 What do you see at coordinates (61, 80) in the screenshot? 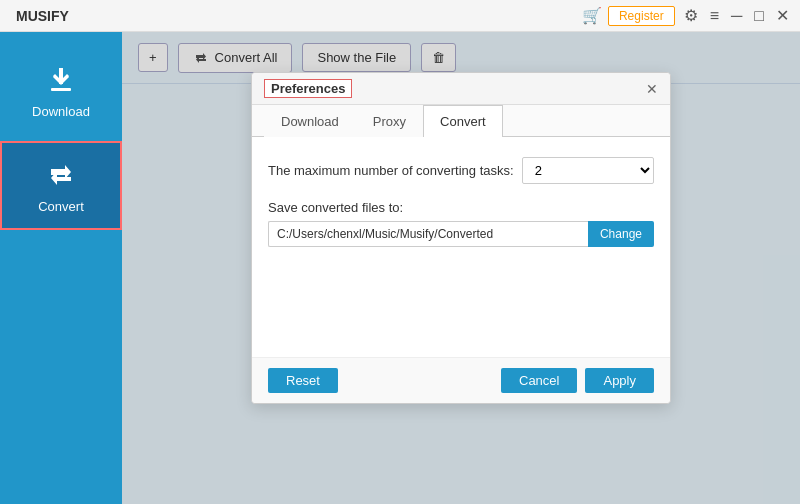
I see `download-icon` at bounding box center [61, 80].